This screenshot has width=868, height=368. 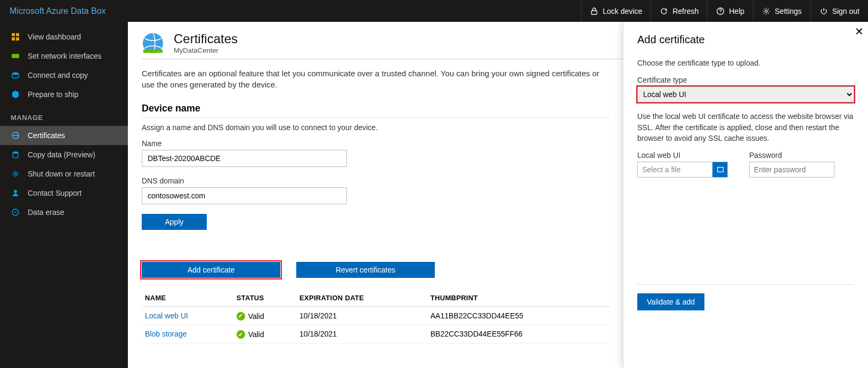 What do you see at coordinates (64, 94) in the screenshot?
I see `sidebar-item-prepare: Prepare to ship` at bounding box center [64, 94].